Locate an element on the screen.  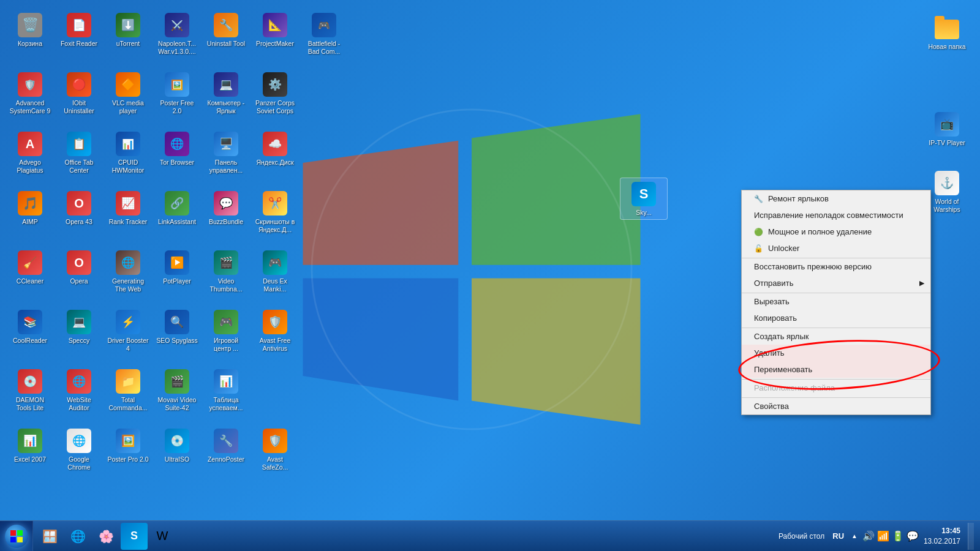
icon-speccy: 💻 Speccy is located at coordinates (79, 335).